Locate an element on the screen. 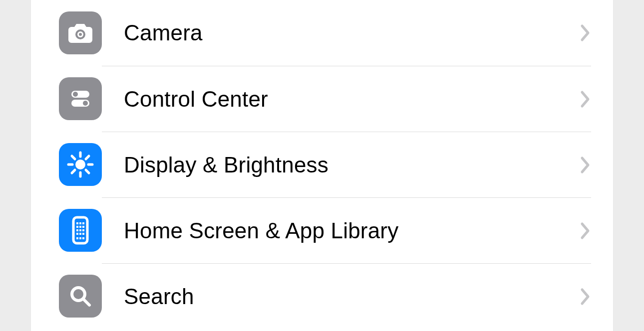 The width and height of the screenshot is (644, 331). settings-row-label: Camera is located at coordinates (352, 33).